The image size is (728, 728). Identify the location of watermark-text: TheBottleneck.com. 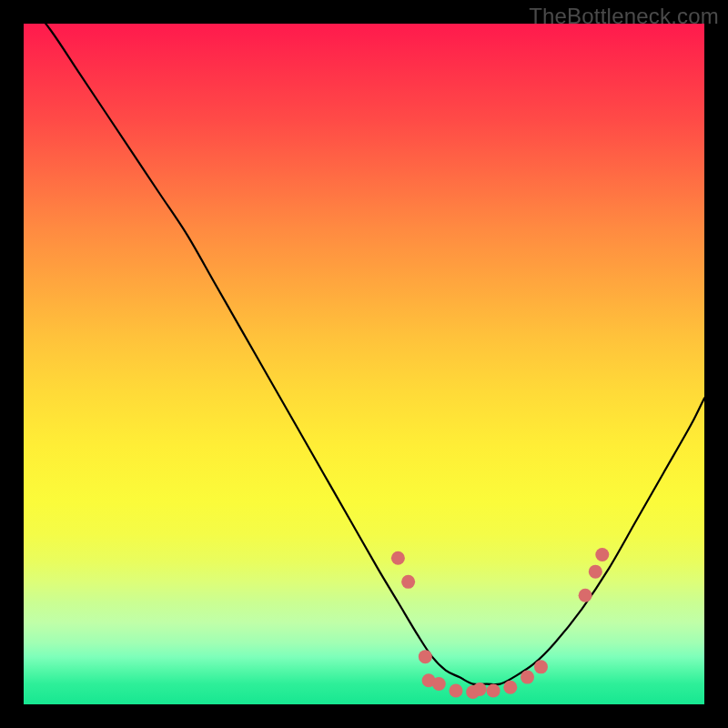
(624, 16).